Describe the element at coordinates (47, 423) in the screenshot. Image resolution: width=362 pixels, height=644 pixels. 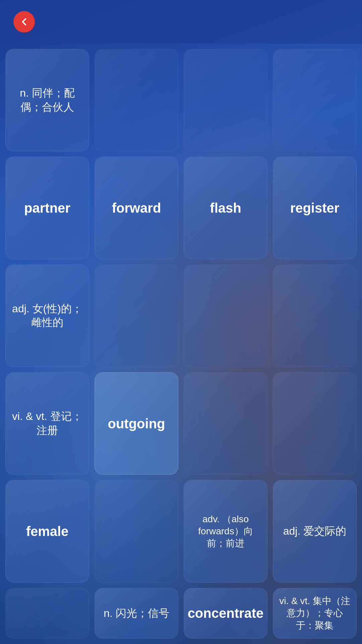
I see `card-text-c13: vi. & vt. 登记；注册` at that location.